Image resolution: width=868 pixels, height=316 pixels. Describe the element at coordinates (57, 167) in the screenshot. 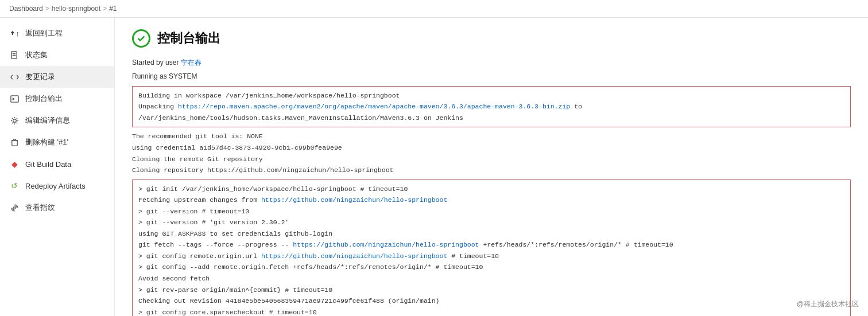

I see `sidebar: ↑ 返回到工程 状态集 变更记录` at that location.